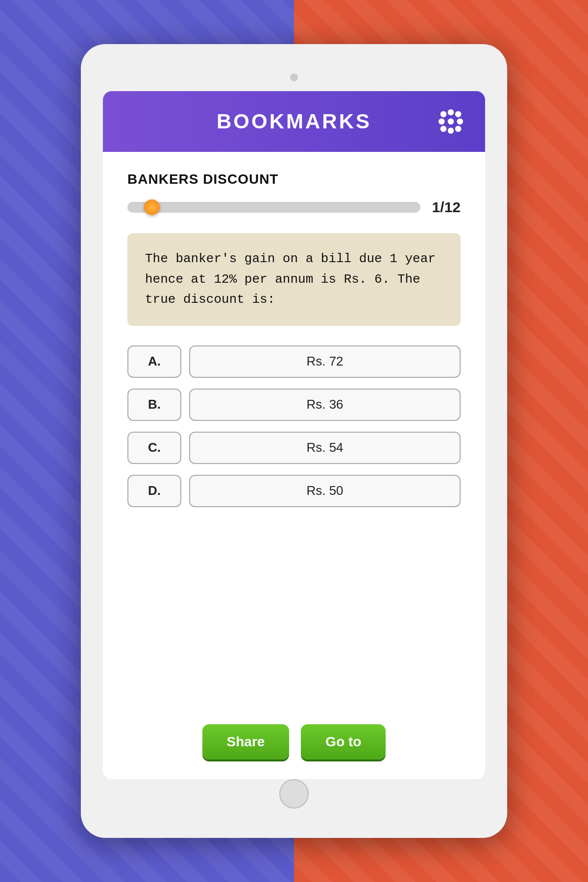  I want to click on tablet-camera, so click(294, 77).